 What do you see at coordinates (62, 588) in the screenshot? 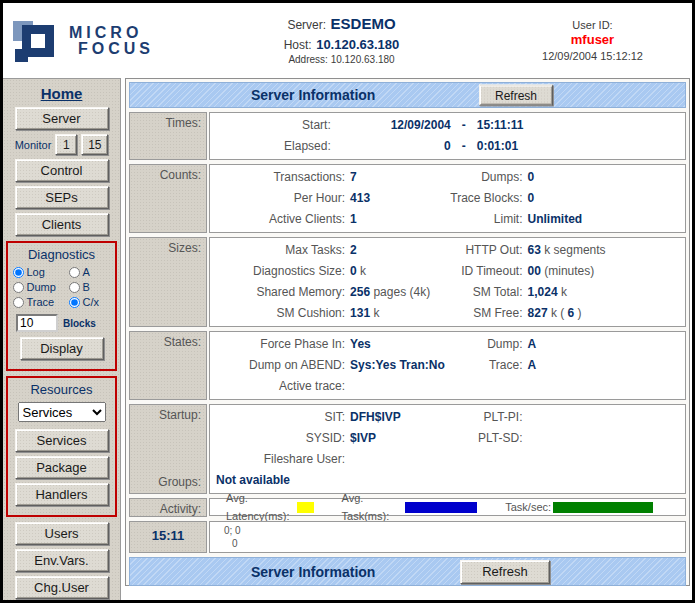
I see `chg-user-button: Chg.User` at bounding box center [62, 588].